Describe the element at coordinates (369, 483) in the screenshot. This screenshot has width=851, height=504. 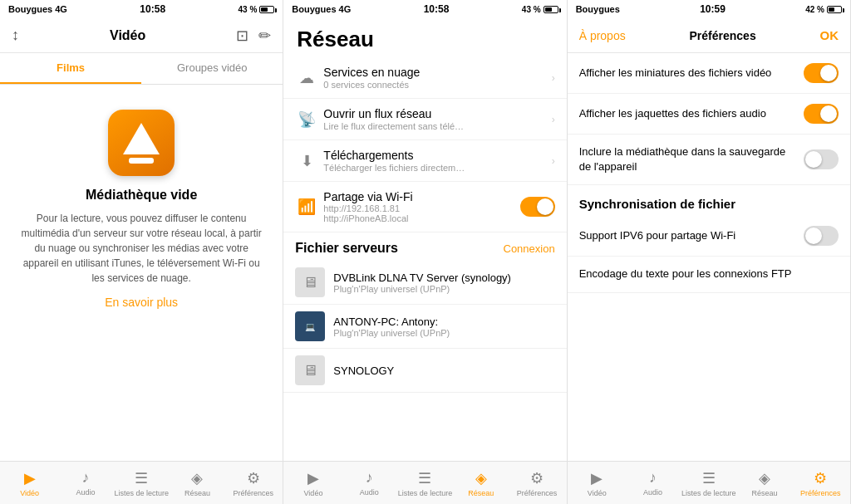
I see `tab-audio-2: ♪ Audio` at that location.